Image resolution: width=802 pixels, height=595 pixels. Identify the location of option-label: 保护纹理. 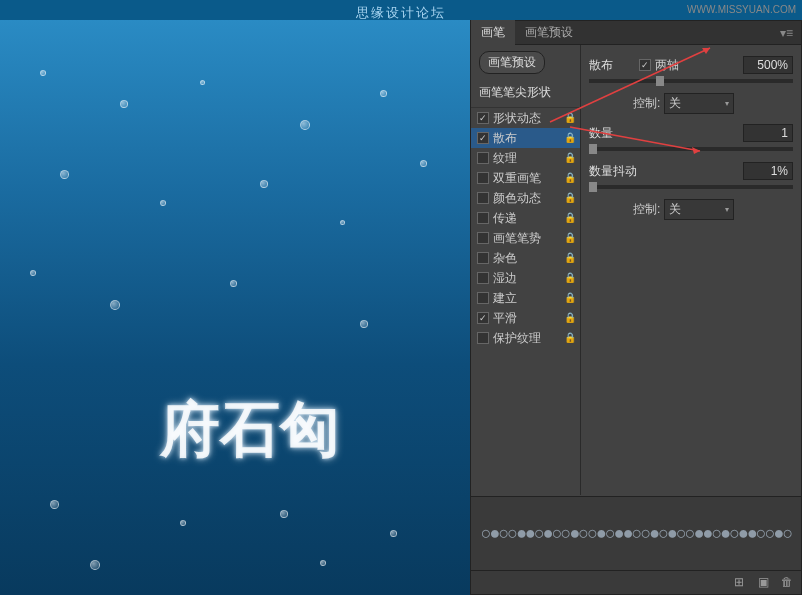
(528, 338).